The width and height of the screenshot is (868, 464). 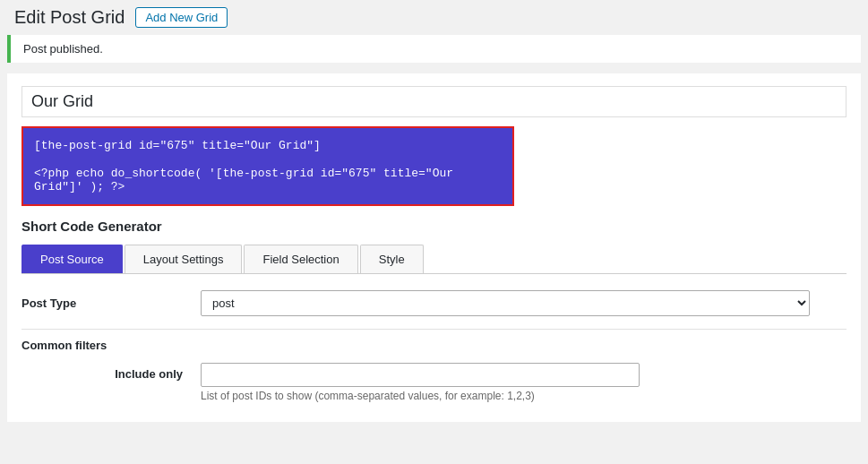 I want to click on common-filters-label: Common filters, so click(x=434, y=346).